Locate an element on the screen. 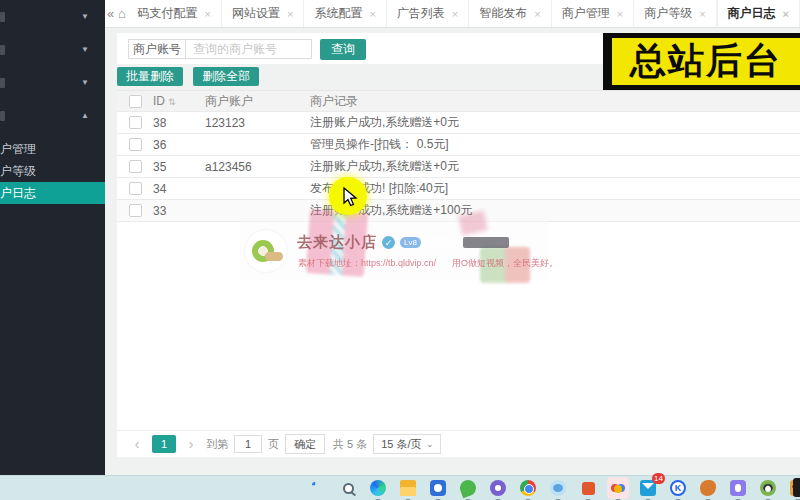 The height and width of the screenshot is (500, 800). cell-id: 34 is located at coordinates (179, 189).